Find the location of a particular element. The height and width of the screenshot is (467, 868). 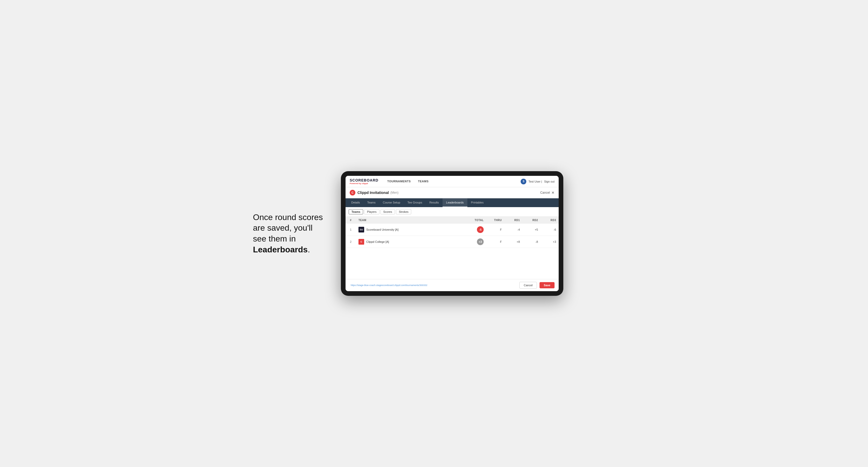

user-avatar: S is located at coordinates (524, 181).